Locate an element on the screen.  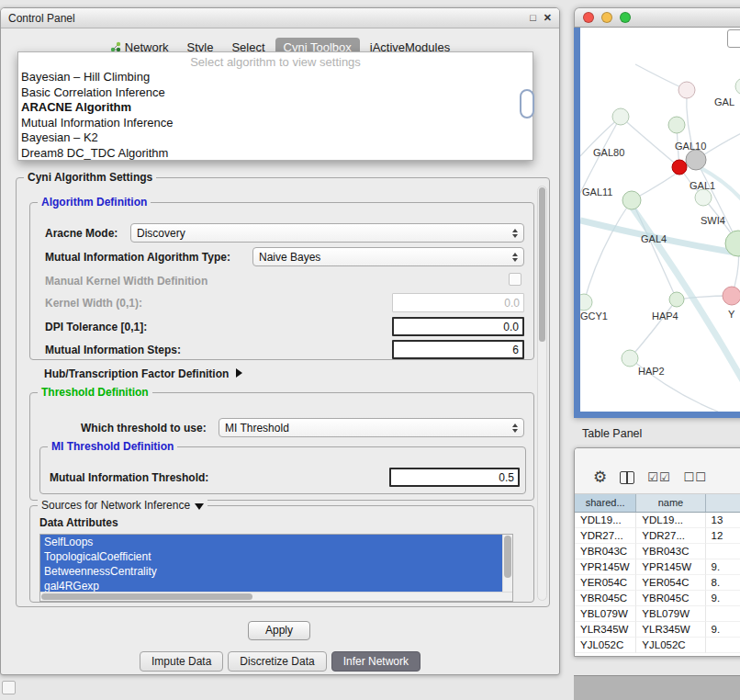
collapse-down-icon is located at coordinates (199, 507).